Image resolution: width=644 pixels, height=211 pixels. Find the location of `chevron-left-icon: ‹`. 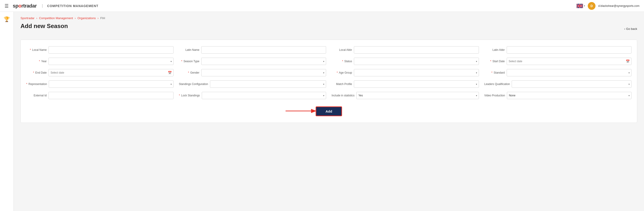

chevron-left-icon: ‹ is located at coordinates (624, 29).